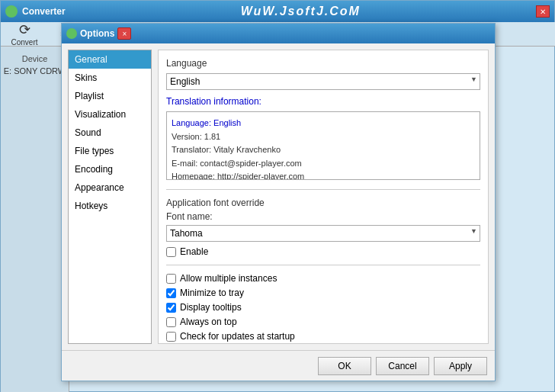  I want to click on font-dropdown-wrapper: Tahoma, so click(323, 233).